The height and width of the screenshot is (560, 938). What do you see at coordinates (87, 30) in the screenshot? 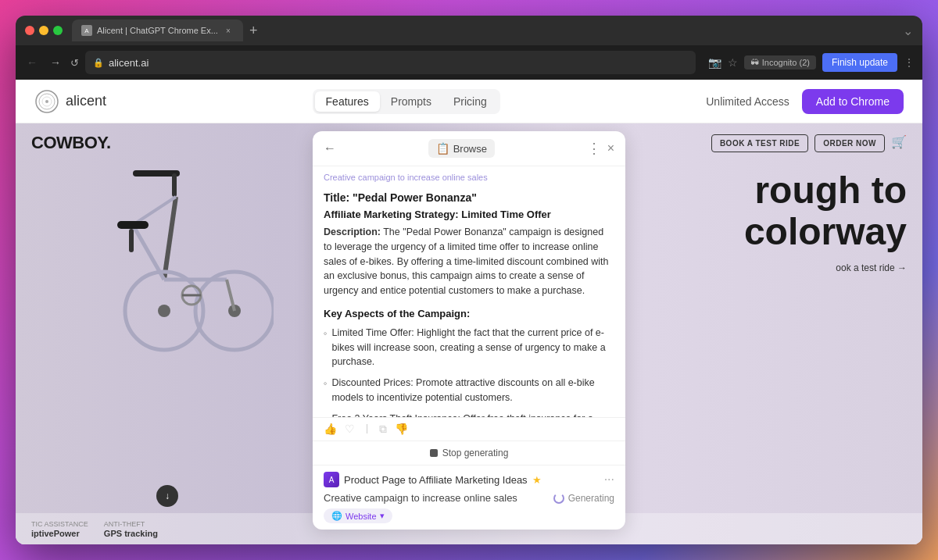
I see `tab-favicon: A` at bounding box center [87, 30].